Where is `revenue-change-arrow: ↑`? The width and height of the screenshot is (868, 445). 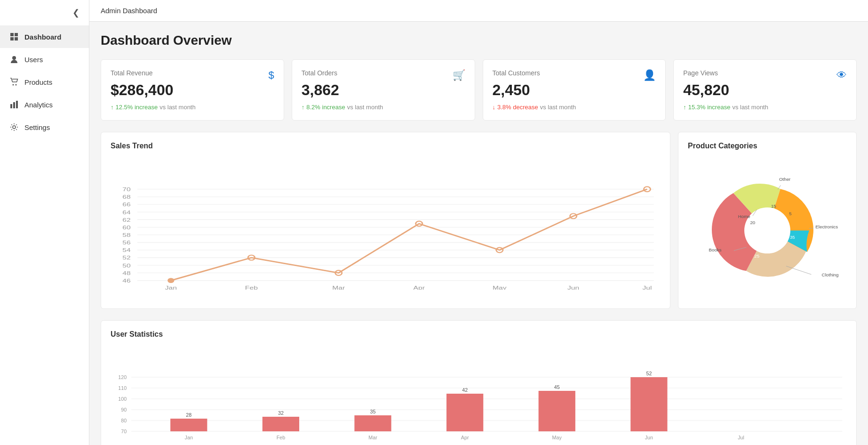
revenue-change-arrow: ↑ is located at coordinates (112, 107).